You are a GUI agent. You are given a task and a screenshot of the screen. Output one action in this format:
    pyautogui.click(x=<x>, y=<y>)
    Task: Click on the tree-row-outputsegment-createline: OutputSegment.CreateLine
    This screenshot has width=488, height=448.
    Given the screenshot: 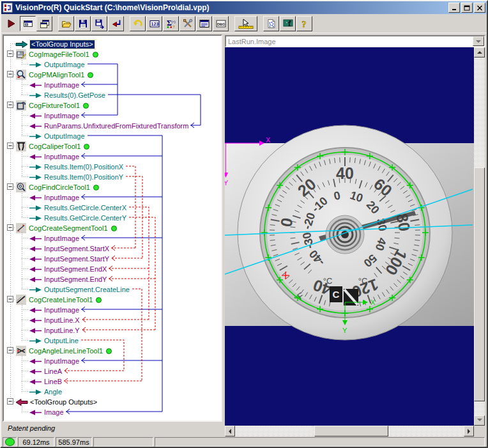 What is the action you would take?
    pyautogui.click(x=66, y=289)
    